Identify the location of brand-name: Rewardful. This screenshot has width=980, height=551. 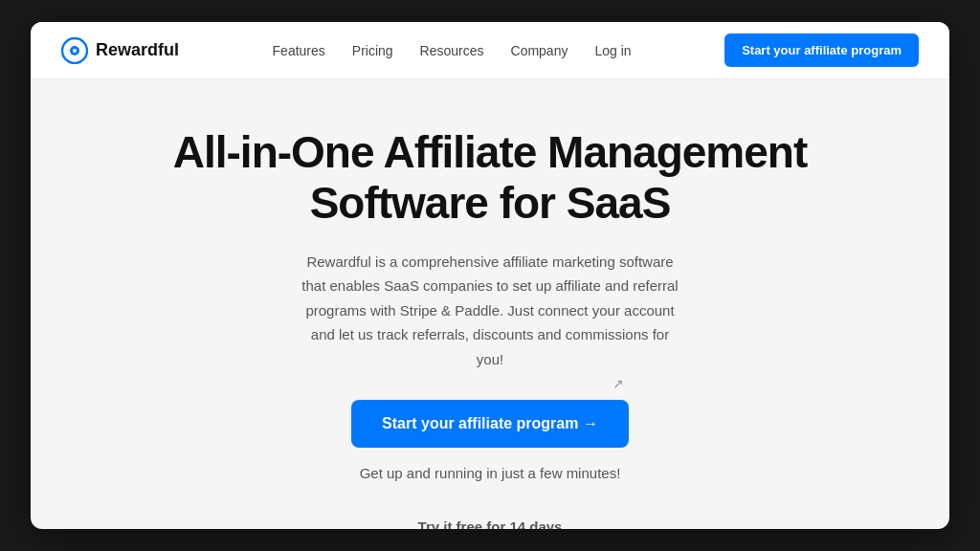
(138, 50).